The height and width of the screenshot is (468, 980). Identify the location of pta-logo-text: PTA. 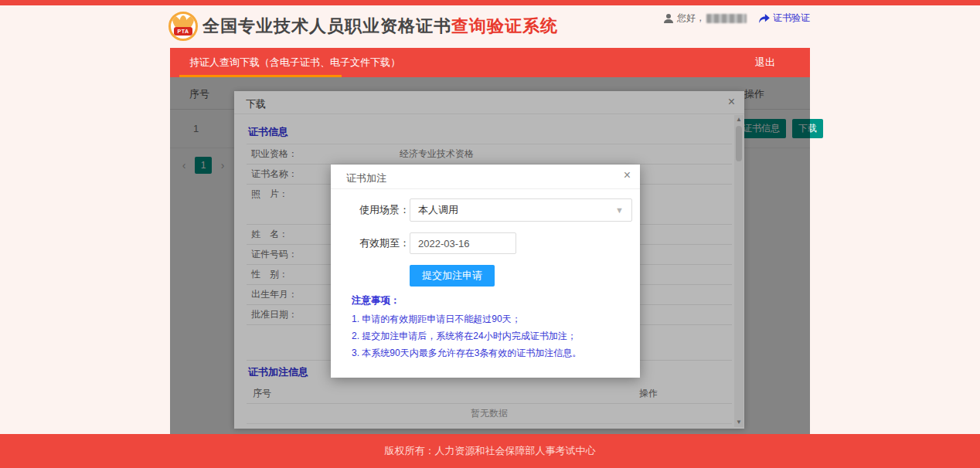
(183, 31).